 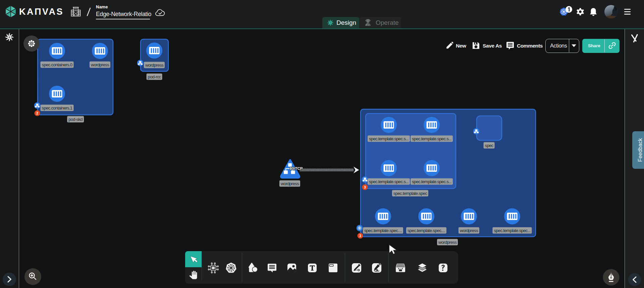 I want to click on svg-text: 80/TCP, so click(x=297, y=168).